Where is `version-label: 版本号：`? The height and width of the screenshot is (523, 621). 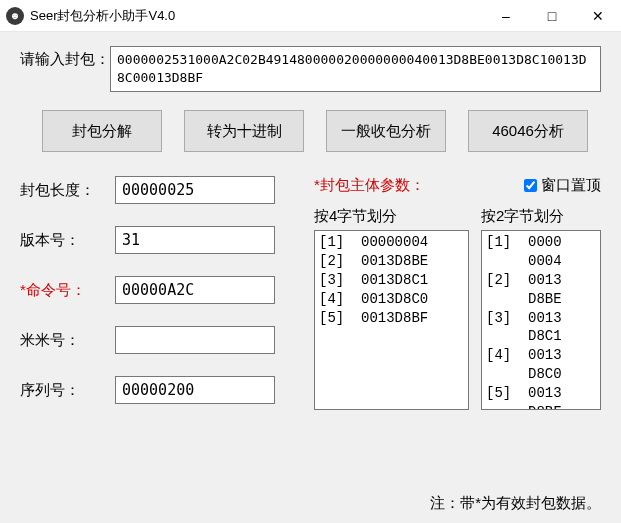 version-label: 版本号： is located at coordinates (68, 240).